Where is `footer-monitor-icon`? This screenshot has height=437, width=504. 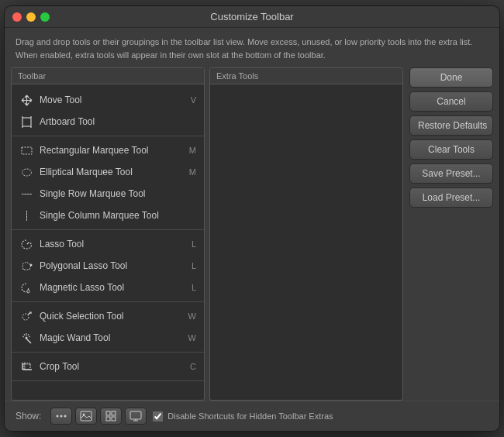 footer-monitor-icon is located at coordinates (136, 416).